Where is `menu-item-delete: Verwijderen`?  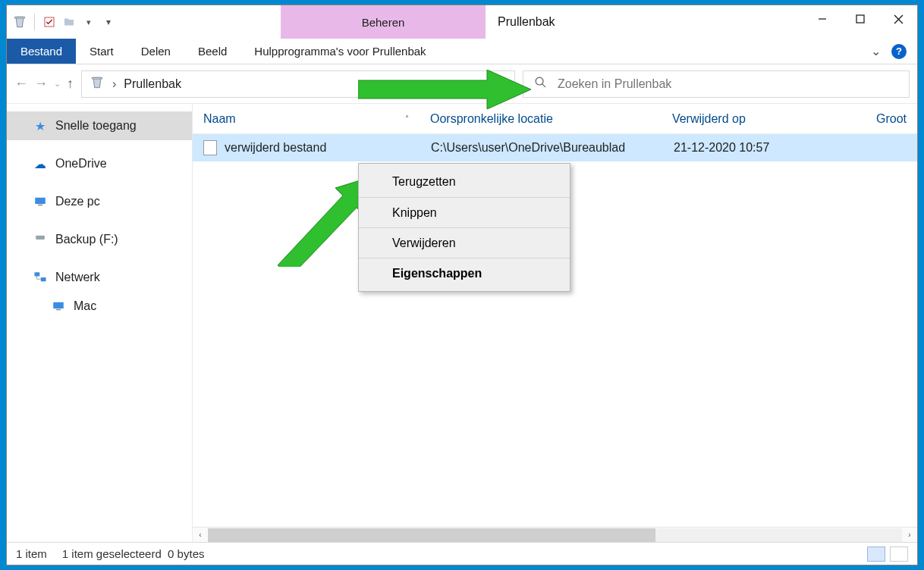
menu-item-delete: Verwijderen is located at coordinates (464, 243).